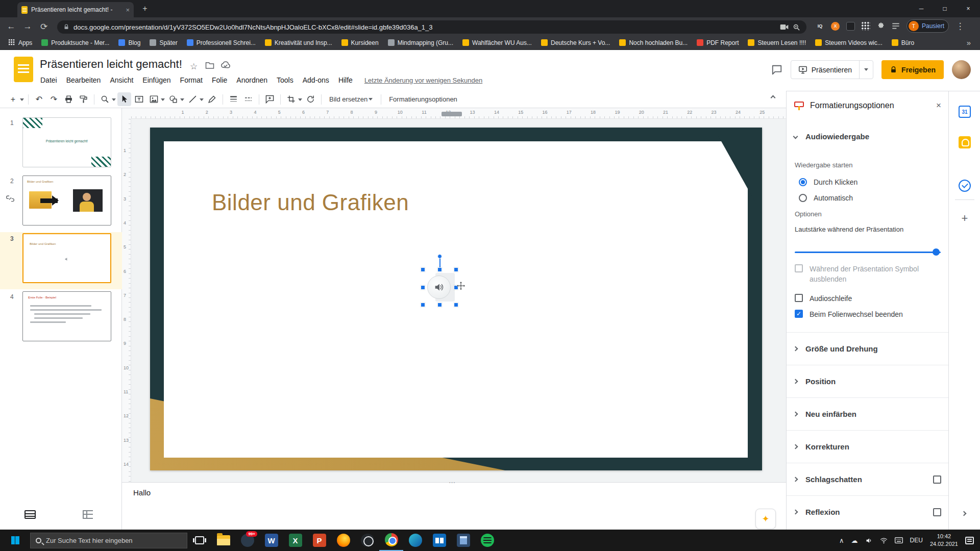 The width and height of the screenshot is (980, 551). I want to click on section-audio-playback: Audiowiedergabe, so click(868, 136).